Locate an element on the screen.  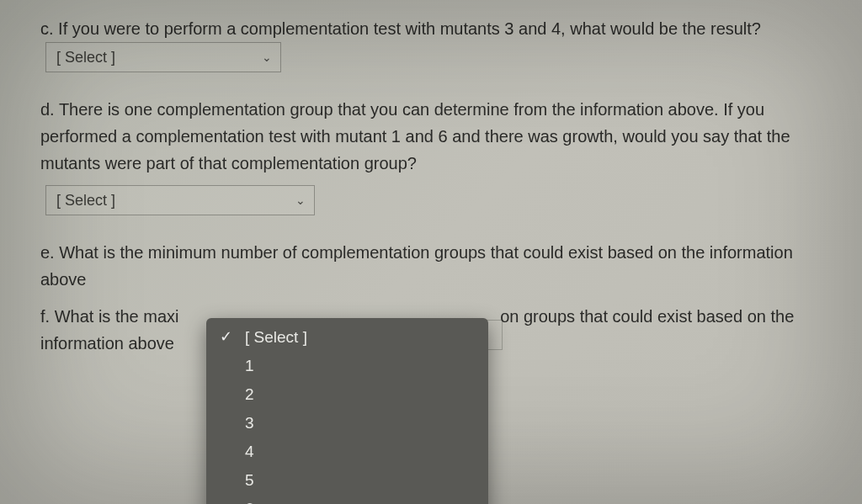
dropdown-option-6: 6 is located at coordinates (347, 500).